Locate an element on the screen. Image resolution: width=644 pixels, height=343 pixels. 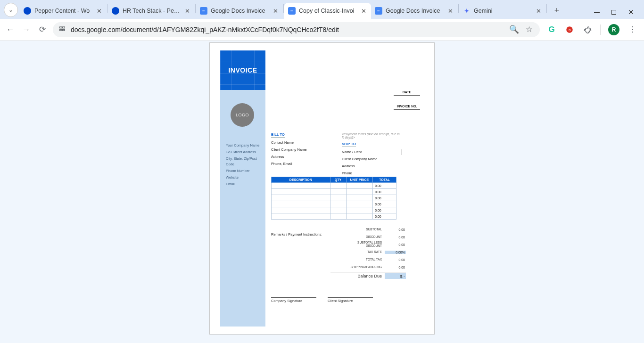
minimize-button is located at coordinates (597, 12).